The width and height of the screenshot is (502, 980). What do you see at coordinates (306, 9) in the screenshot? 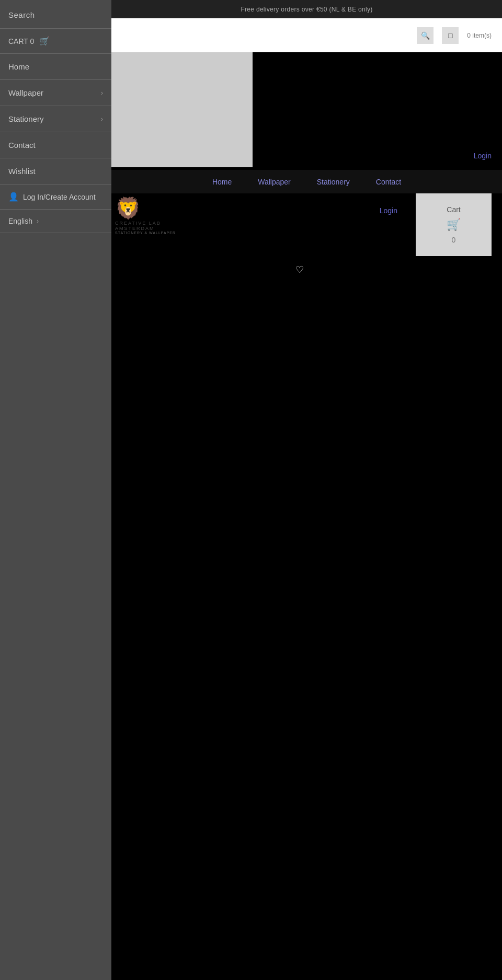
I see `topbar-text: Free delivery orders over €50 (NL & BE o…` at bounding box center [306, 9].